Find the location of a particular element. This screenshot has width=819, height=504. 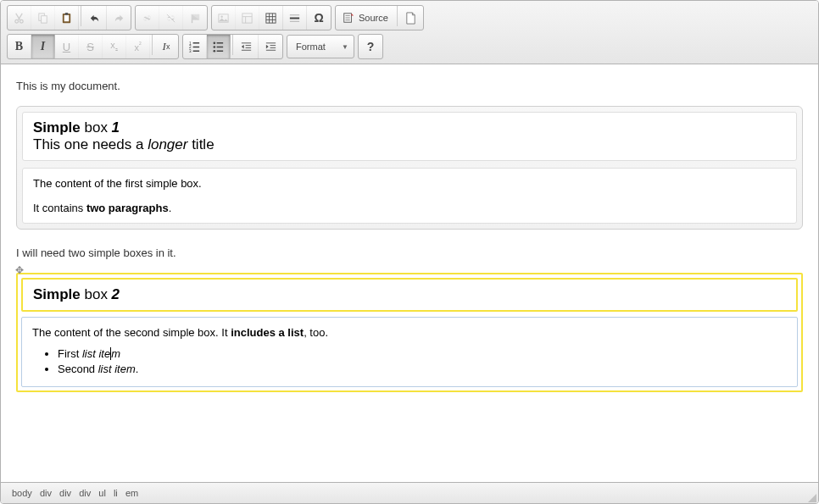

list-item: First list item is located at coordinates (422, 354).